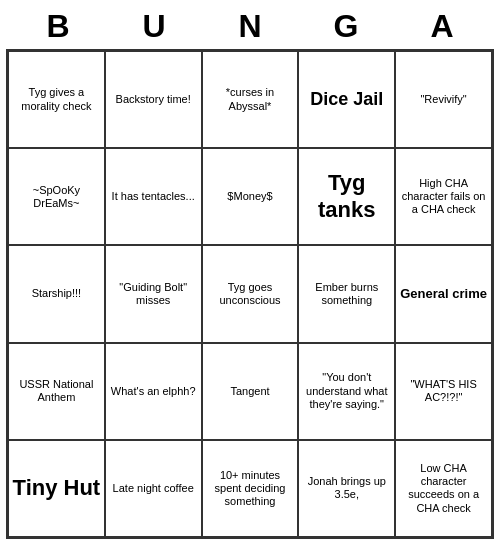  Describe the element at coordinates (250, 100) in the screenshot. I see `cell-n1: *curses in Abyssal*` at that location.